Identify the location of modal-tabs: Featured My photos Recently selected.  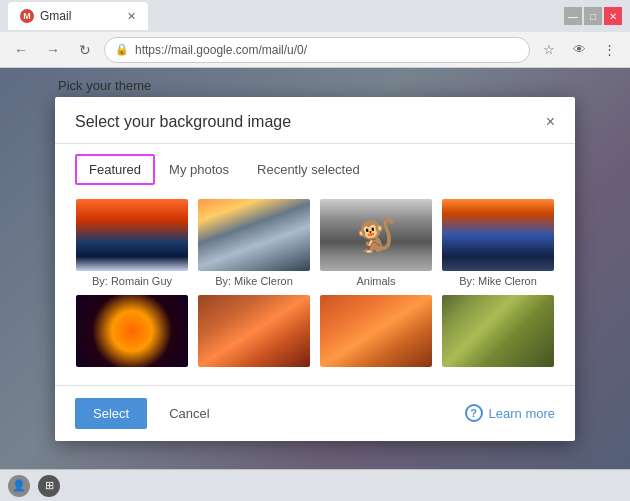
(315, 164).